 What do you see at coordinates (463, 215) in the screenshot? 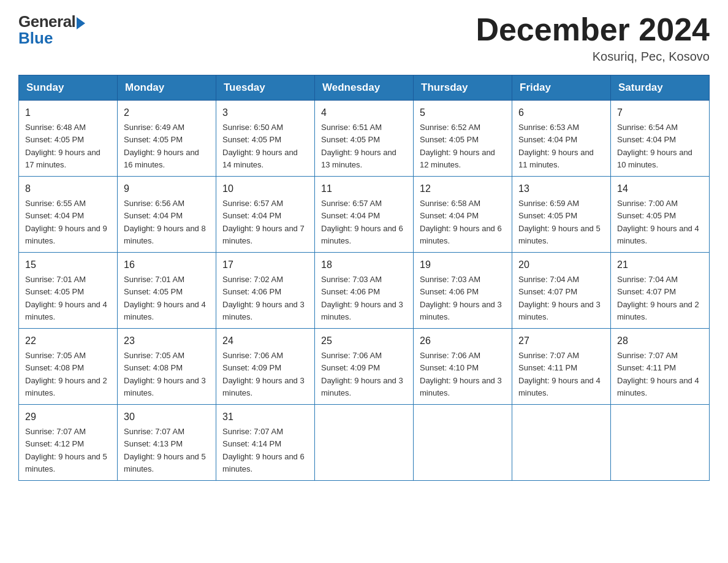
I see `calendar-cell: 12 Sunrise: 6:58 AMSunset: 4:04 PMDaylig…` at bounding box center [463, 215].